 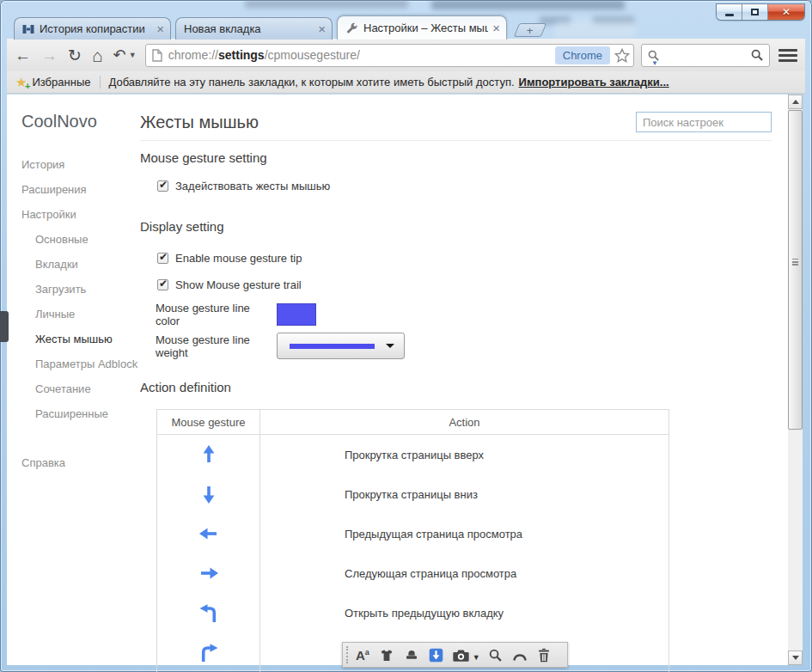 What do you see at coordinates (163, 258) in the screenshot?
I see `gesture-tip-checkbox` at bounding box center [163, 258].